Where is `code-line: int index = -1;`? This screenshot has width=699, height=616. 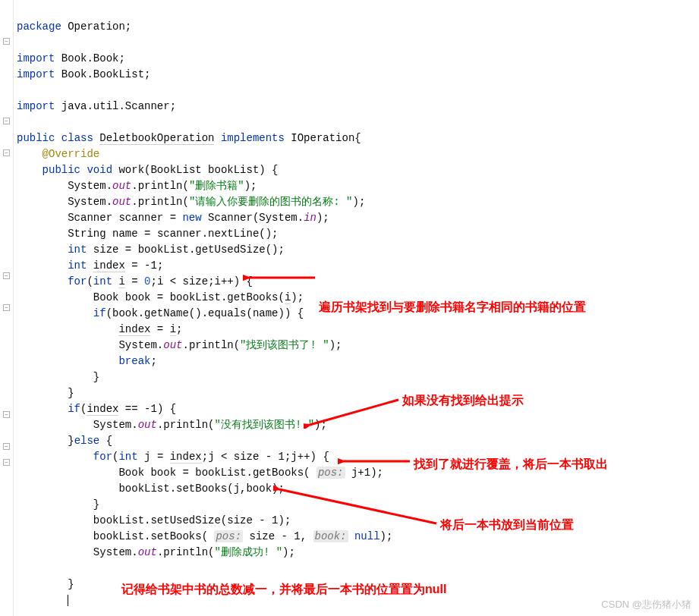 code-line: int index = -1; is located at coordinates (90, 266).